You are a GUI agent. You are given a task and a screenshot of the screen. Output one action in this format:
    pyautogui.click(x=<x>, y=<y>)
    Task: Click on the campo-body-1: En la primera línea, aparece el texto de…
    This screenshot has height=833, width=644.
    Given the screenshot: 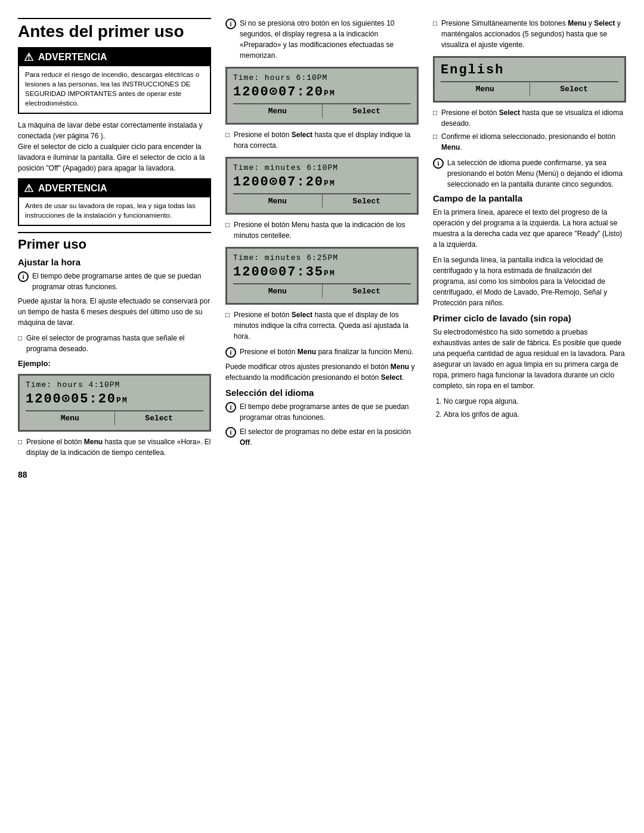 What is the action you would take?
    pyautogui.click(x=530, y=228)
    